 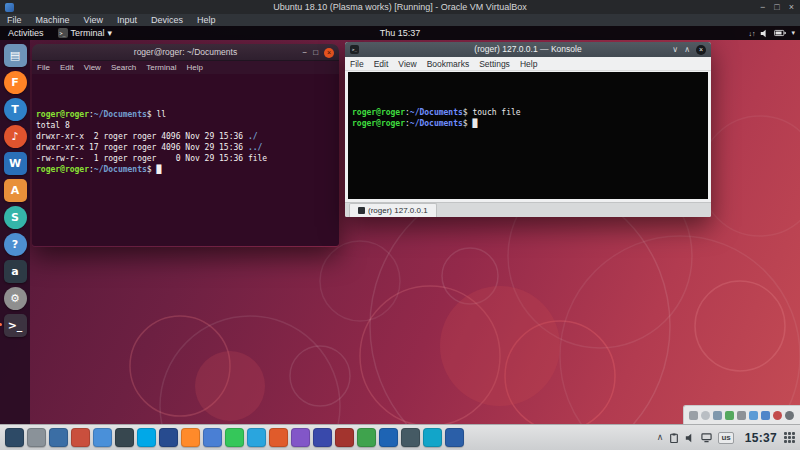 What do you see at coordinates (152, 170) in the screenshot?
I see `terminal-text-segment: $` at bounding box center [152, 170].